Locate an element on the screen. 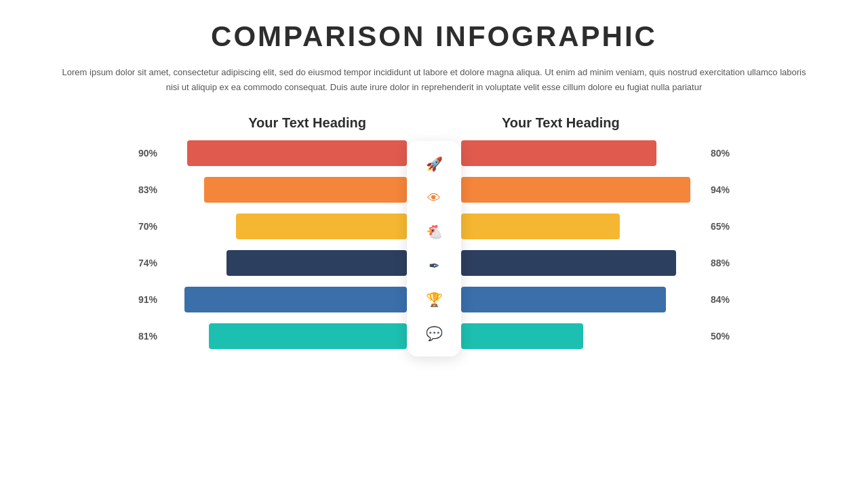  right-bar-label: 88% is located at coordinates (724, 263).